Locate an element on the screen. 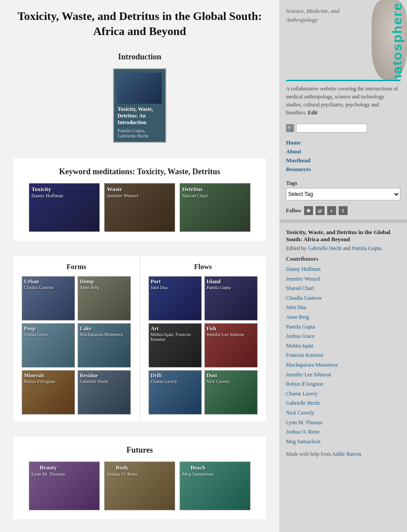  kw-card-detritus: Detritus Sharad Chari is located at coordinates (215, 207).